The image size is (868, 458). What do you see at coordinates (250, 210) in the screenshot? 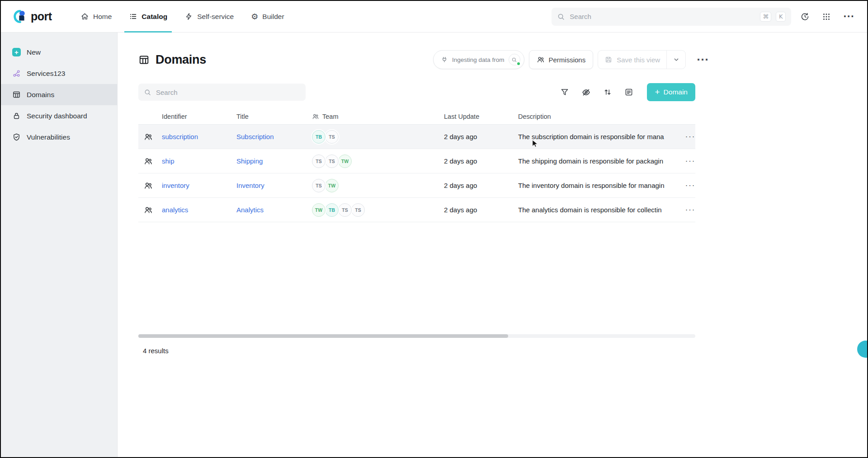
I see `title-link: Analytics` at bounding box center [250, 210].